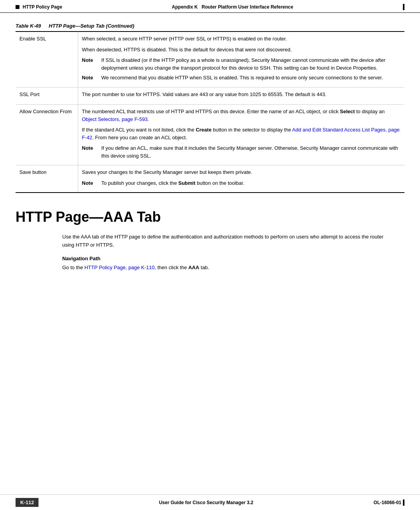 The height and width of the screenshot is (510, 420). I want to click on aaa-tab-section: HTTP Page—AAA Tab Use the AAA tab of the…, so click(210, 240).